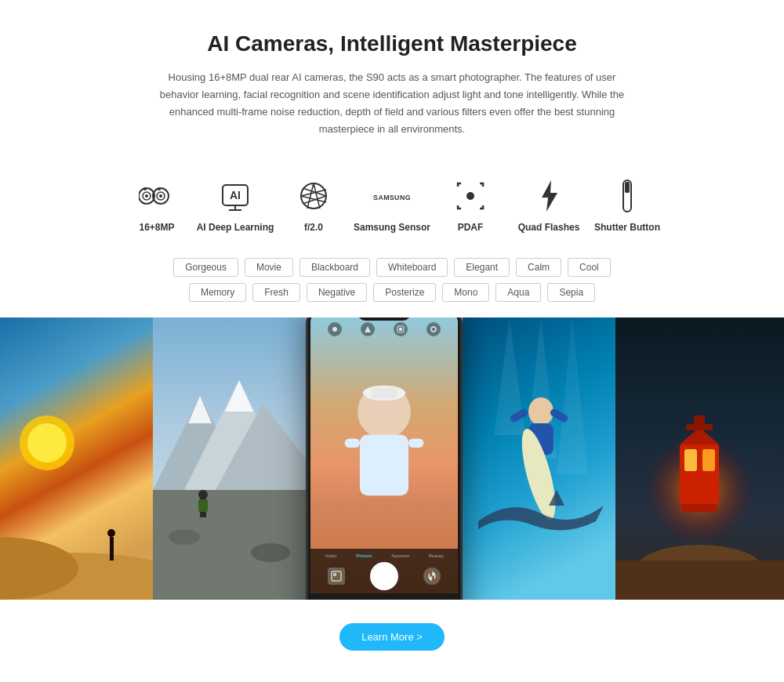 This screenshot has width=784, height=682. Describe the element at coordinates (400, 556) in the screenshot. I see `mode-aperture: Aperture` at that location.